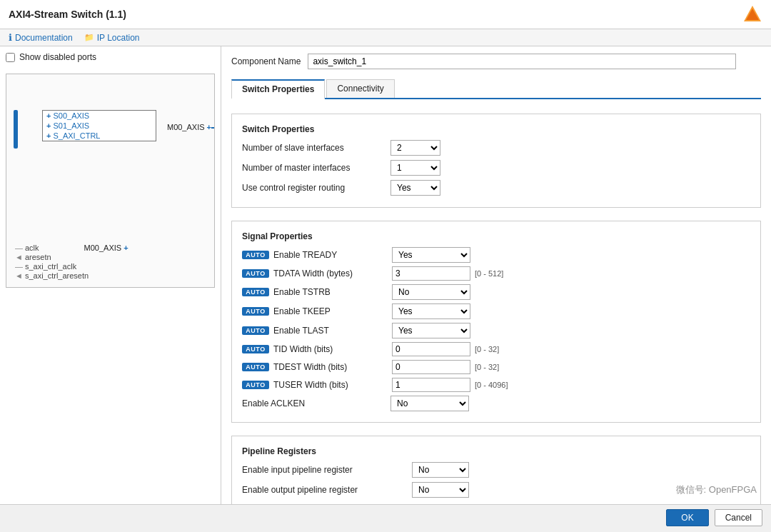 This screenshot has width=771, height=532. I want to click on tid-width-row: AUTO TID Width (bits) [0 - 32], so click(496, 349).